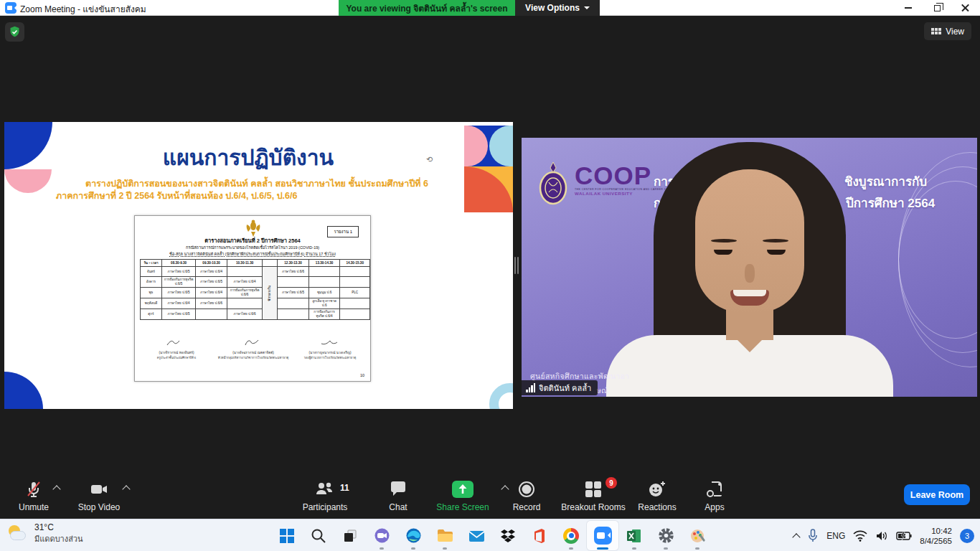  What do you see at coordinates (531, 387) in the screenshot?
I see `audio-signal-icon` at bounding box center [531, 387].